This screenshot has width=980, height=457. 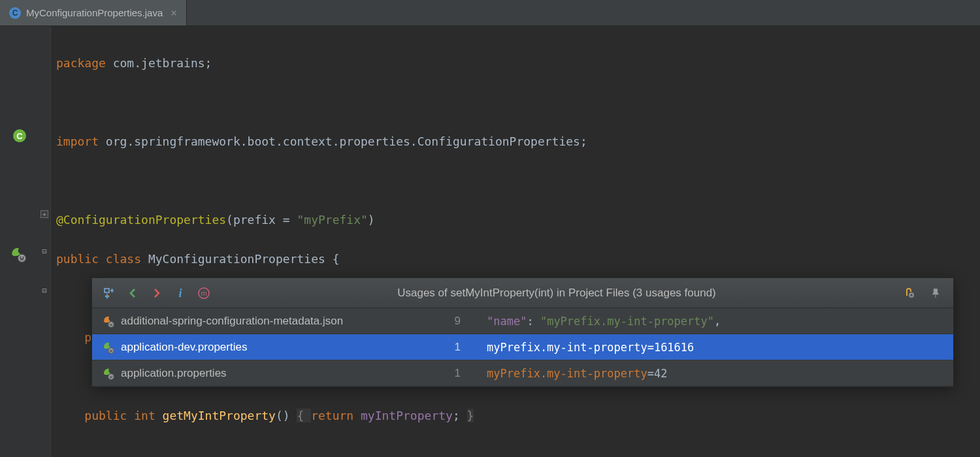 I want to click on next-occurrence-icon, so click(x=157, y=293).